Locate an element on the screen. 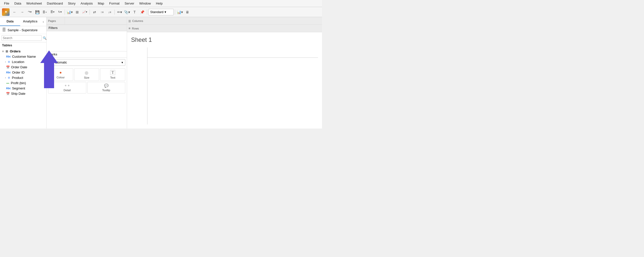  filters-header: Filters is located at coordinates (87, 28).